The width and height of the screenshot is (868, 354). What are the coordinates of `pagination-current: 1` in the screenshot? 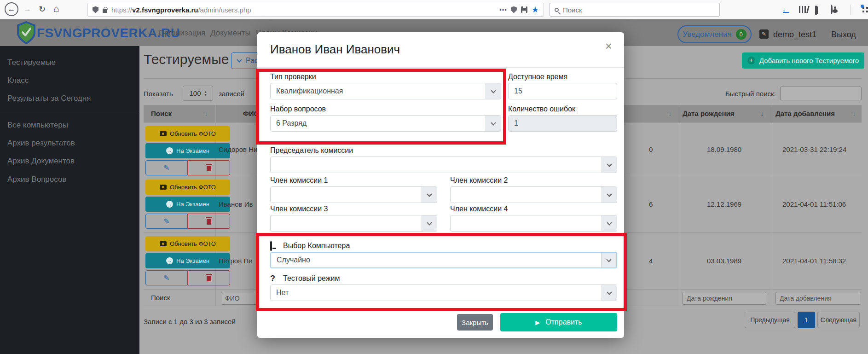 It's located at (806, 320).